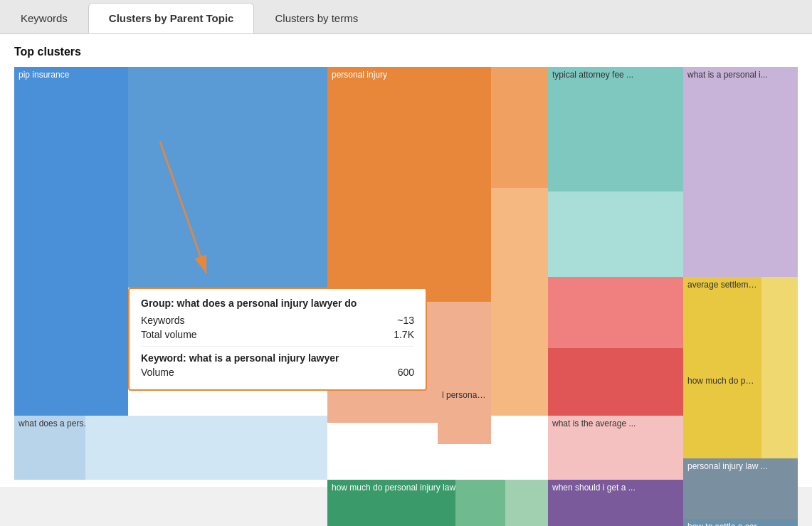  I want to click on treemap-cell-blue-lighter-sub8, so click(206, 464).